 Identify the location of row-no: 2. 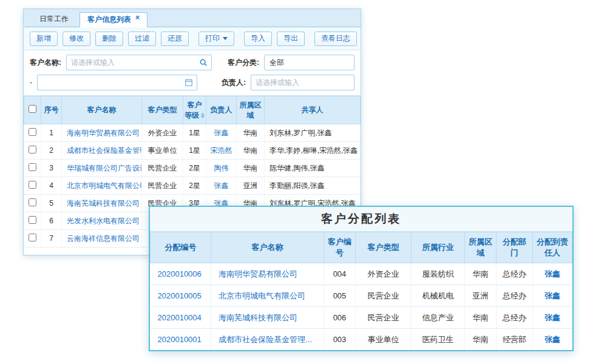
(52, 150).